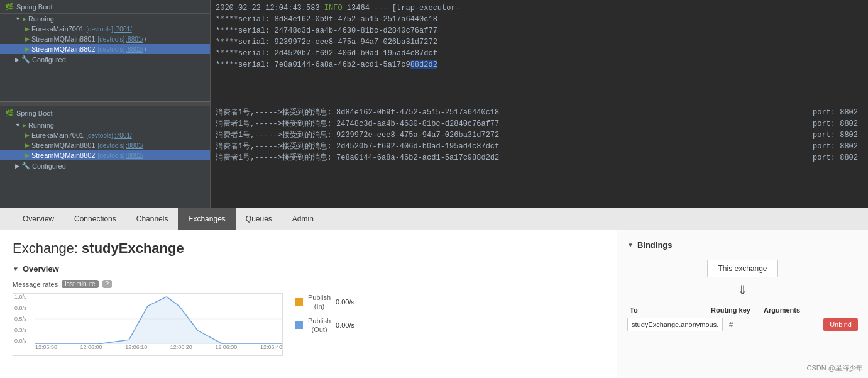  Describe the element at coordinates (319, 326) in the screenshot. I see `publish-out-label: Publish(Out)` at that location.